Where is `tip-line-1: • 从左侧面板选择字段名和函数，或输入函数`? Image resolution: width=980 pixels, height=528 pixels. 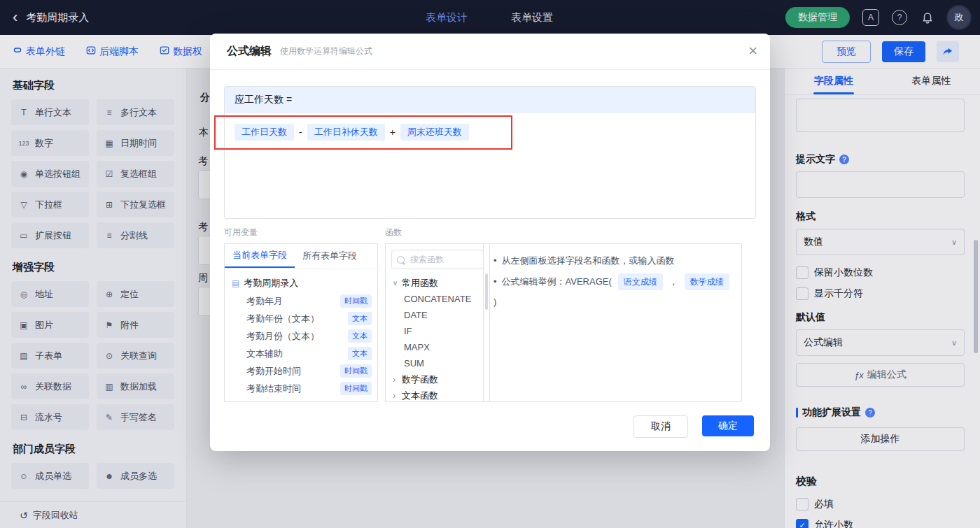 tip-line-1: • 从左侧面板选择字段名和函数，或输入函数 is located at coordinates (612, 261).